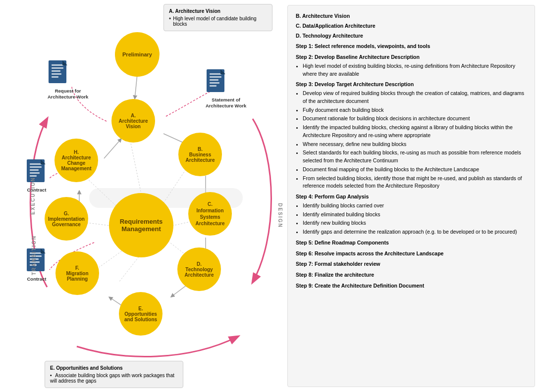 The height and width of the screenshot is (392, 540). What do you see at coordinates (76, 160) in the screenshot?
I see `circle-h: H. Architecture Change Management` at bounding box center [76, 160].